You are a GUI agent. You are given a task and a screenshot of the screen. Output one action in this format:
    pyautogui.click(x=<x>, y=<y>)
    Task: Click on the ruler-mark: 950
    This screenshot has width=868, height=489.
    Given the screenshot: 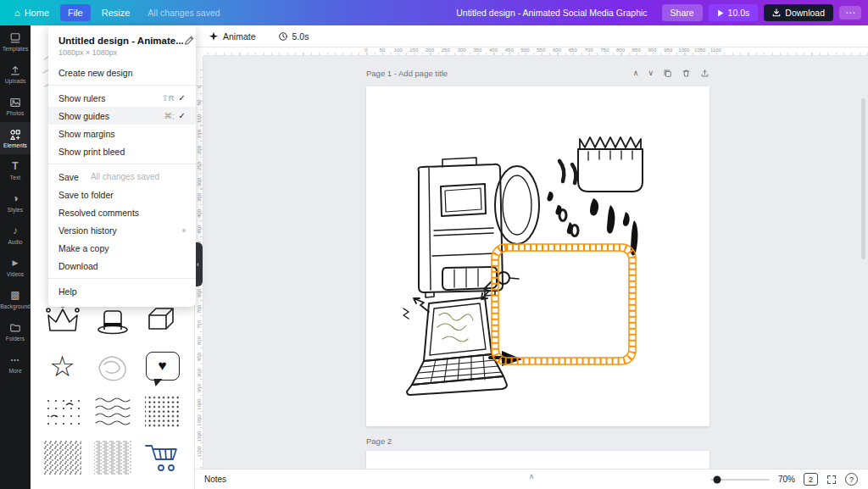 What is the action you would take?
    pyautogui.click(x=199, y=388)
    